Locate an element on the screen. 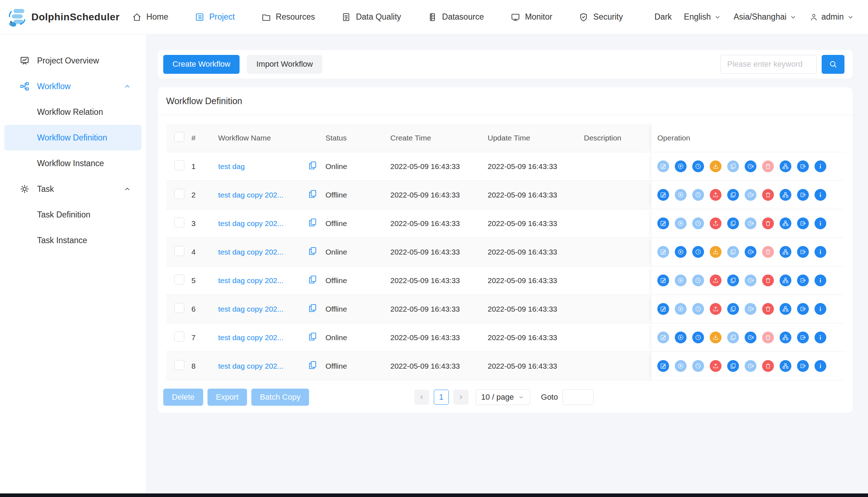 This screenshot has width=868, height=497. batch-export-button: Export is located at coordinates (227, 397).